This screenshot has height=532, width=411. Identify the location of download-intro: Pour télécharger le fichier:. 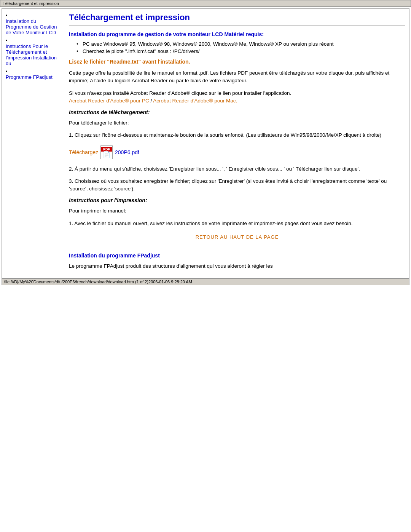
(237, 123).